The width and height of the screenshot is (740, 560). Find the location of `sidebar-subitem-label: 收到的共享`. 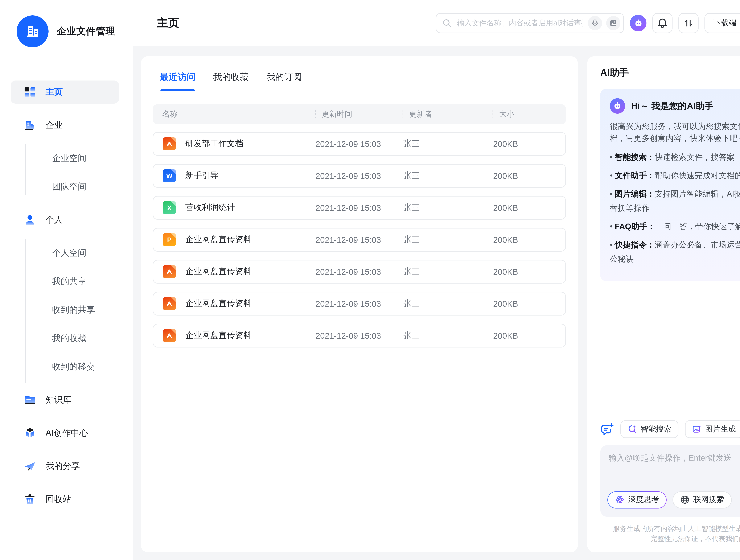

sidebar-subitem-label: 收到的共享 is located at coordinates (74, 310).